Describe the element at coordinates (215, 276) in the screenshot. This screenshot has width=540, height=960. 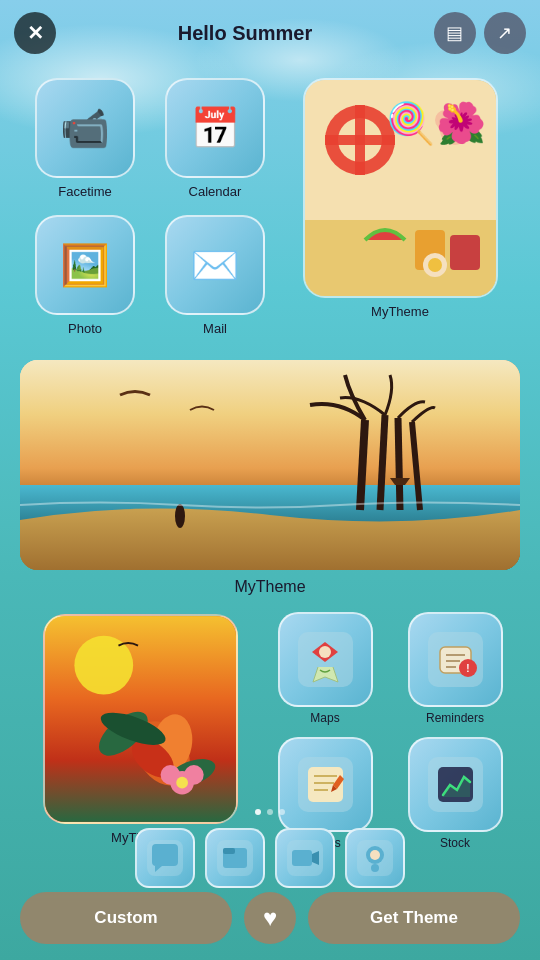
I see `app-item-mail: Mail` at that location.